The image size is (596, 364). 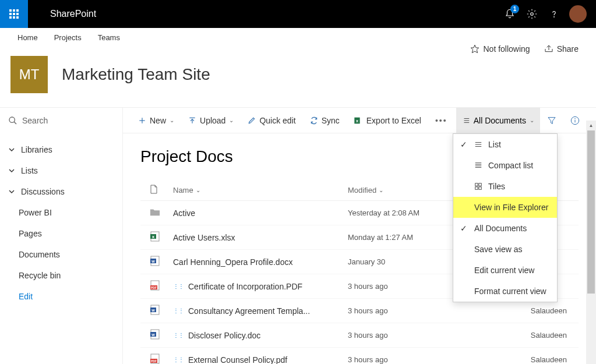 I want to click on new-button: New ⌄, so click(x=156, y=121).